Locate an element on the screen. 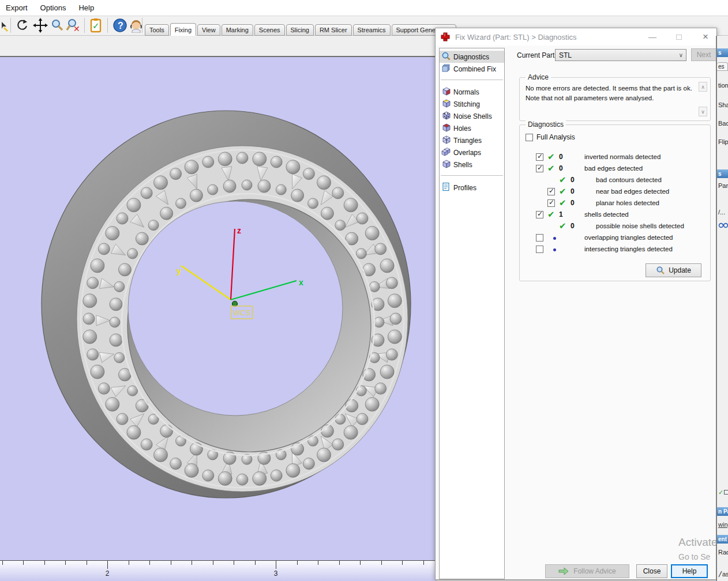 Image resolution: width=728 pixels, height=581 pixels. maximize-button is located at coordinates (679, 37).